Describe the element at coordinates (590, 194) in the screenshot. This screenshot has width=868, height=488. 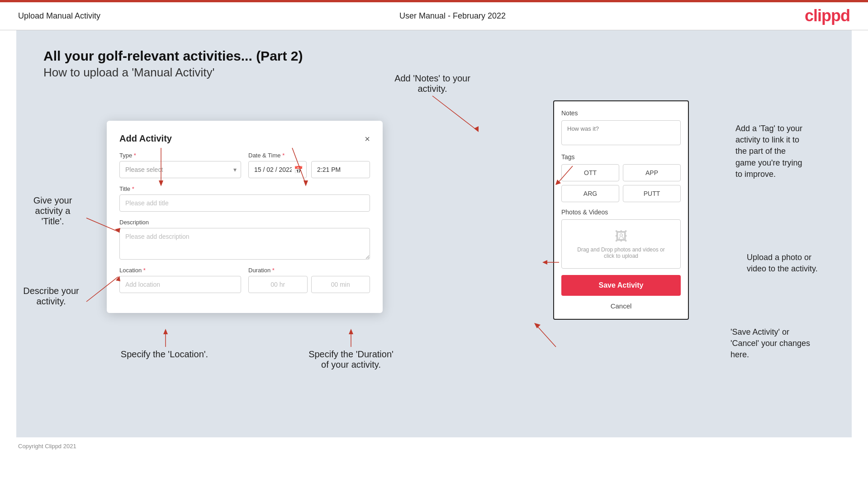
I see `tag-arg: ARG` at that location.